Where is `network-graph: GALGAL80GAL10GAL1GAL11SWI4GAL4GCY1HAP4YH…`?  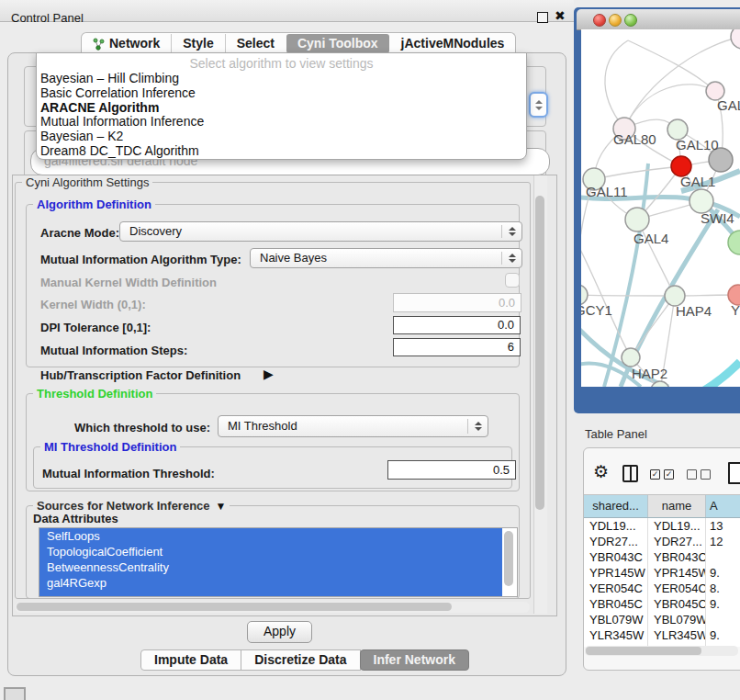 network-graph: GALGAL80GAL10GAL1GAL11SWI4GAL4GCY1HAP4YH… is located at coordinates (661, 208).